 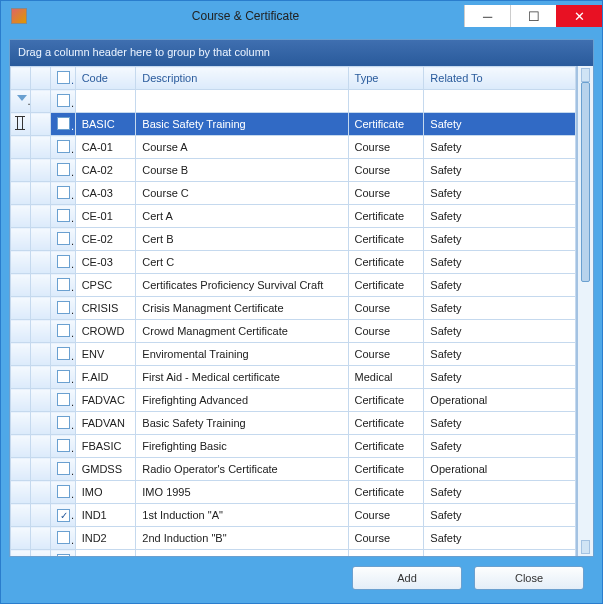 What do you see at coordinates (487, 16) in the screenshot?
I see `minimize-button: ─` at bounding box center [487, 16].